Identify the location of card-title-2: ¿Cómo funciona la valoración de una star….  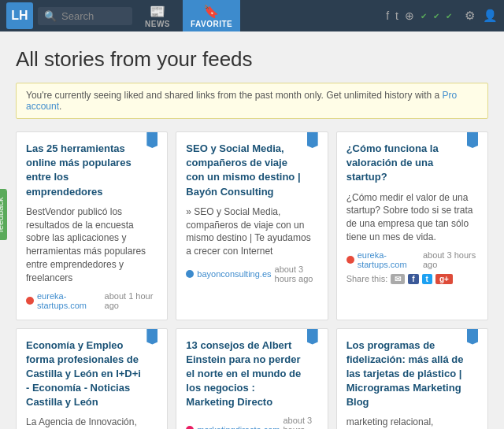
(413, 164).